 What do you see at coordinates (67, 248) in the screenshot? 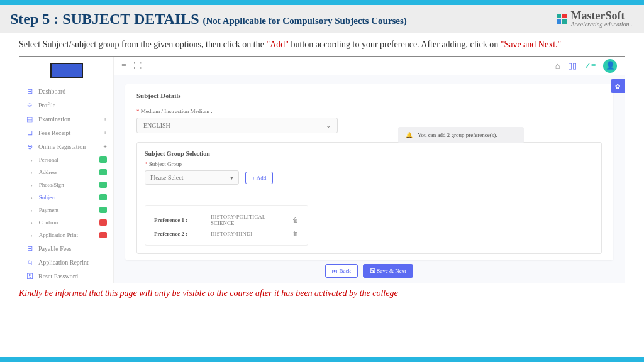
I see `sidebar-item-payable-fees: ⊟Payable Fees` at bounding box center [67, 248].